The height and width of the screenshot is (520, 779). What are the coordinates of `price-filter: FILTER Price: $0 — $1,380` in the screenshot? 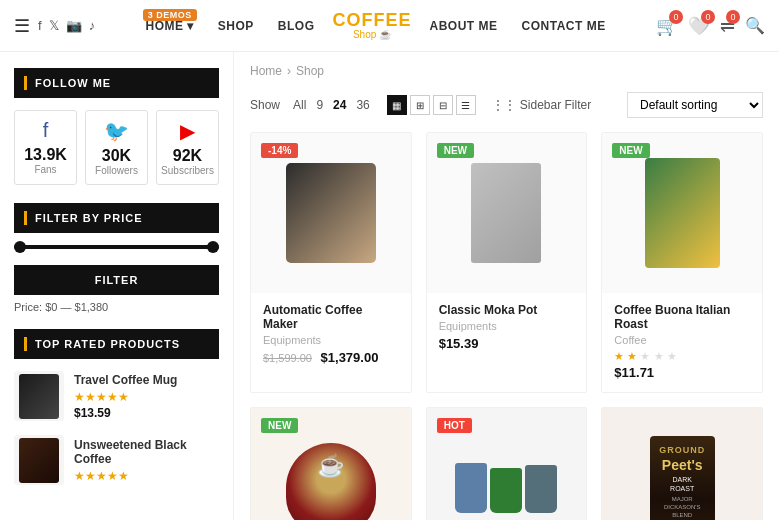 It's located at (116, 279).